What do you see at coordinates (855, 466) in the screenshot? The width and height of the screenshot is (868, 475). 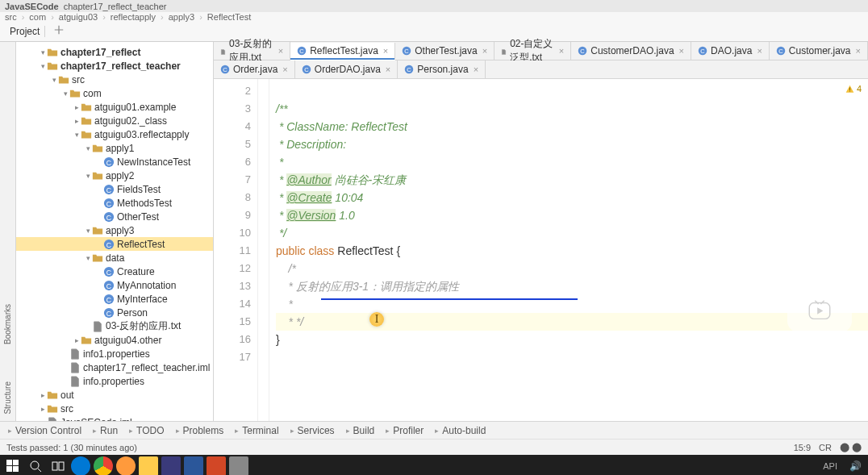 I see `tray-icon: 🔊` at bounding box center [855, 466].